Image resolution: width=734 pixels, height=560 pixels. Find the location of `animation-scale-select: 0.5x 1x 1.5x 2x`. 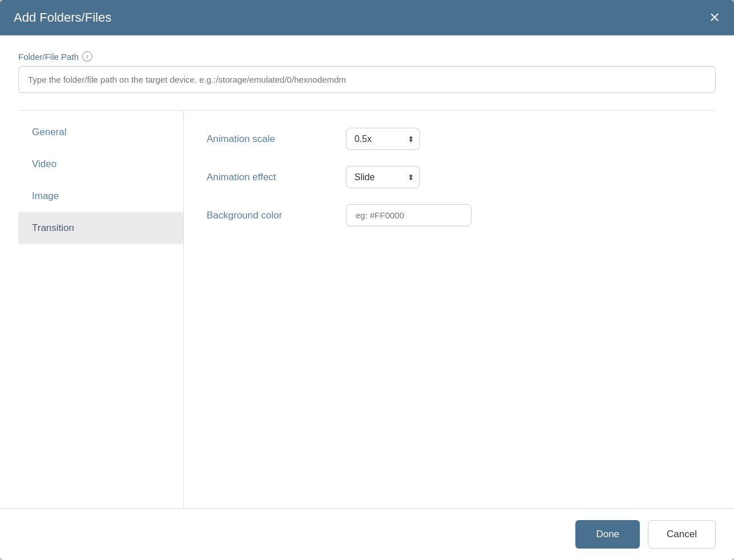

animation-scale-select: 0.5x 1x 1.5x 2x is located at coordinates (383, 139).